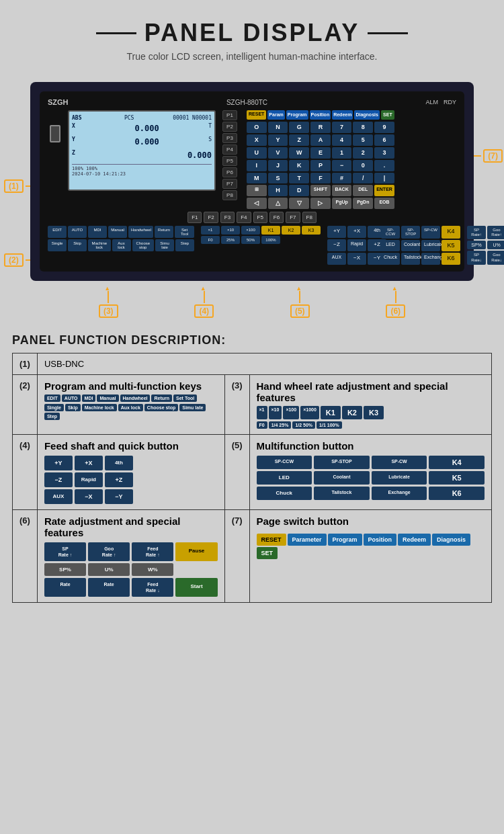  I want to click on mk-simul: Simu late, so click(192, 407).